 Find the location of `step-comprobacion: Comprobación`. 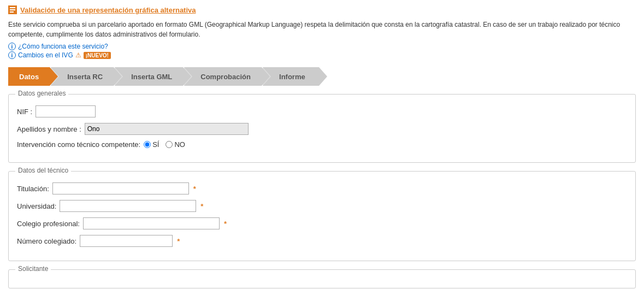

step-comprobacion: Comprobación is located at coordinates (223, 76).